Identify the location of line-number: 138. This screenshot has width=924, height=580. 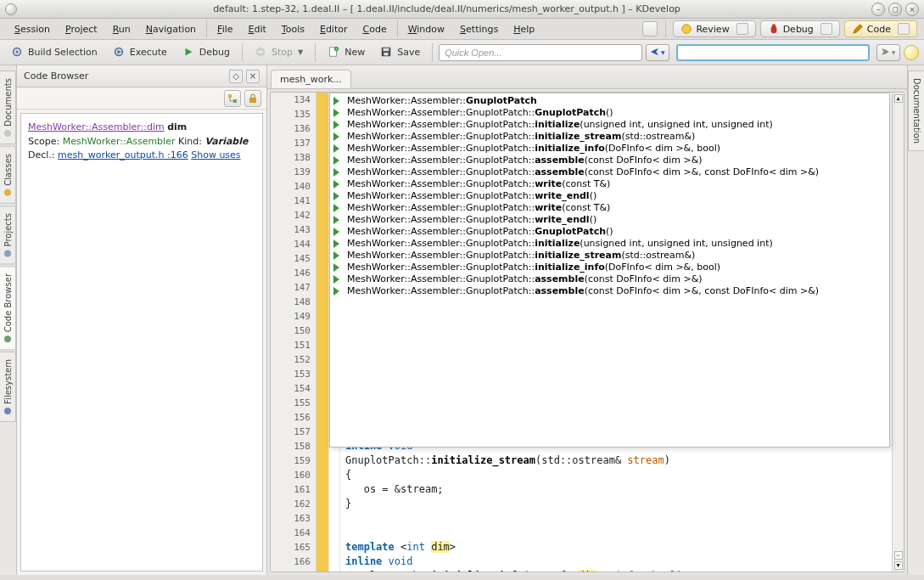
(294, 158).